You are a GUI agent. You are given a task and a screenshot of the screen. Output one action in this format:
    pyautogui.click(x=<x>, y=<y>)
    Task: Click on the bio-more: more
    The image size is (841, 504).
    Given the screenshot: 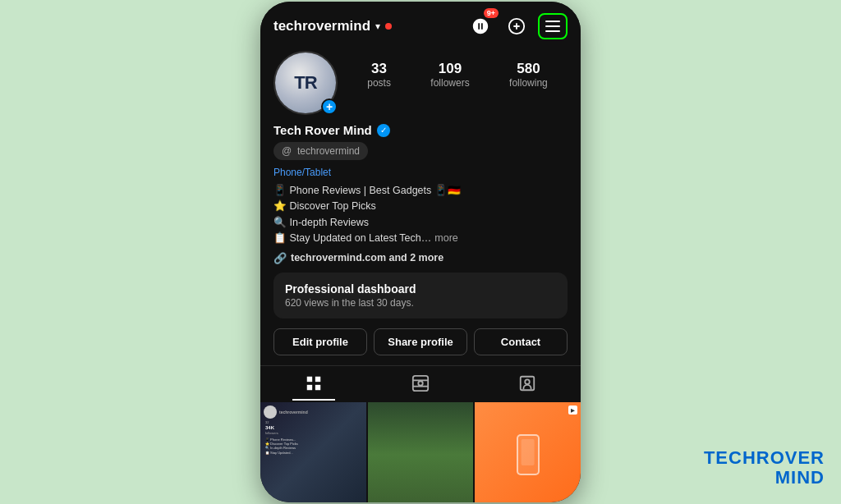 What is the action you would take?
    pyautogui.click(x=446, y=238)
    